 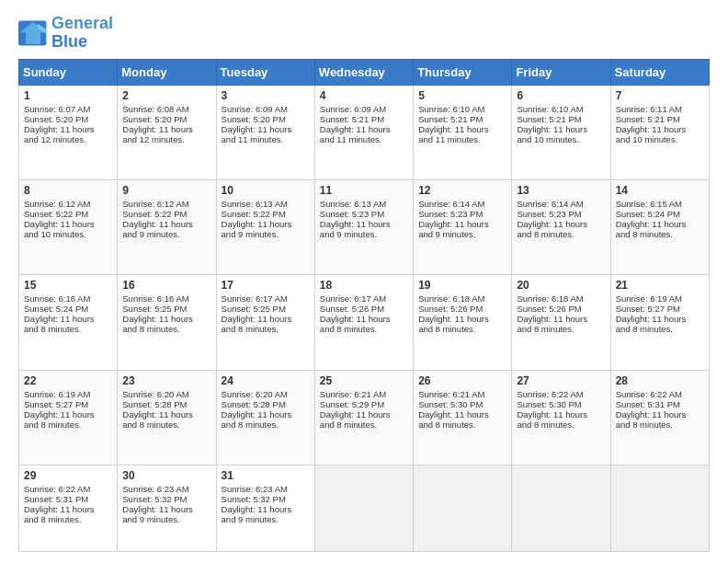 I want to click on day-number: 28, so click(x=660, y=381).